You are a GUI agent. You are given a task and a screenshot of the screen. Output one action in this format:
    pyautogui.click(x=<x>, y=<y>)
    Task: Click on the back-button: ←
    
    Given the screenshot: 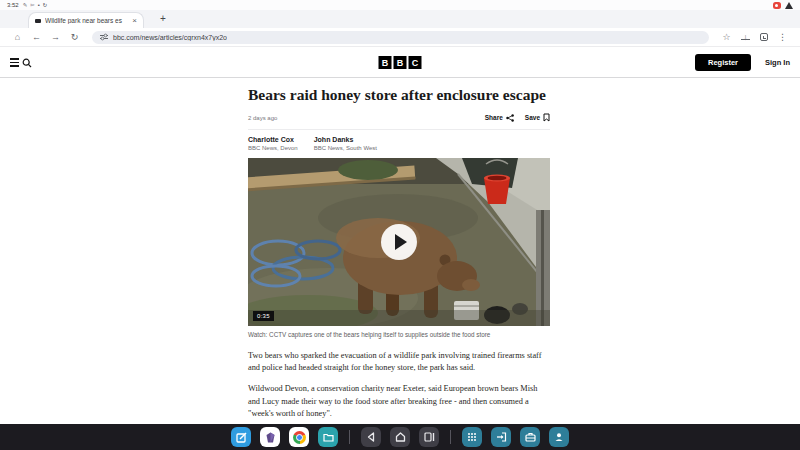 What is the action you would take?
    pyautogui.click(x=36, y=38)
    